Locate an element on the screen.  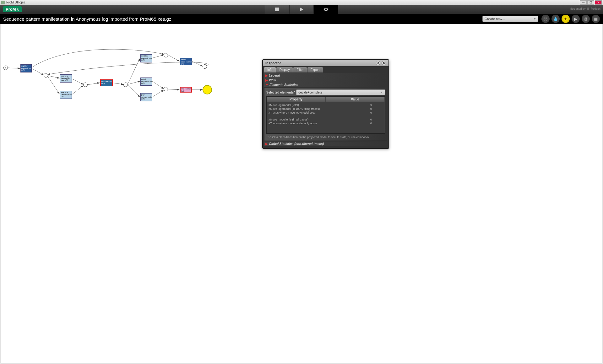
close-button: ✕ is located at coordinates (598, 3).